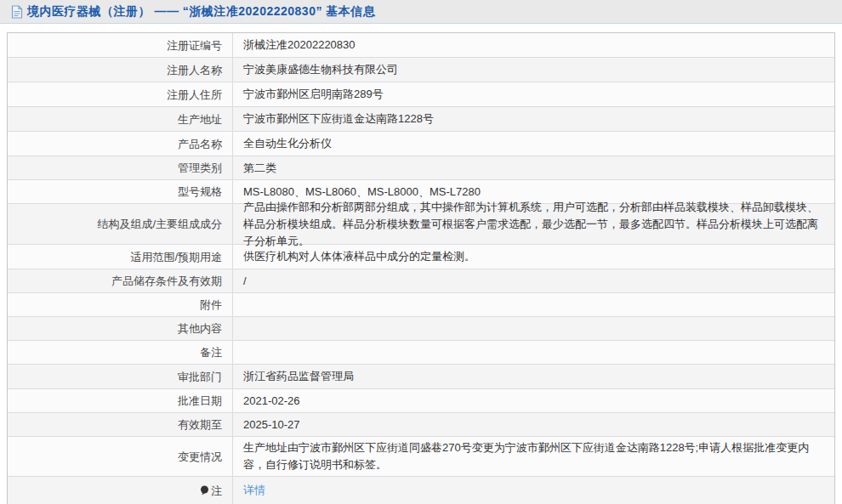  I want to click on table-row: 注册证编号 浙械注准20202220830, so click(421, 46).